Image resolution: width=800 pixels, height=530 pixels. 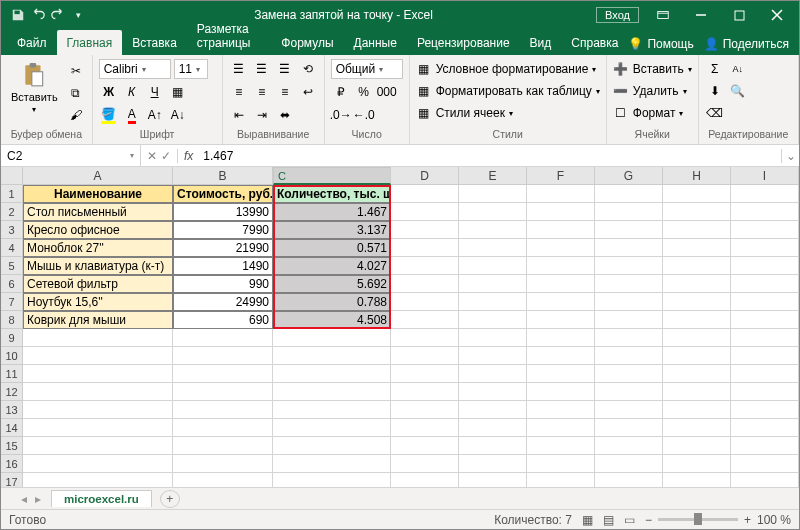 I want to click on name-cell: Мышь и клавиатура (к-т), so click(x=98, y=266).